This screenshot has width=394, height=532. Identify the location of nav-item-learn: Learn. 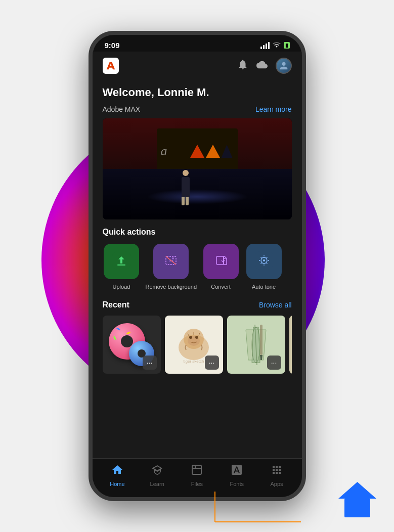
(157, 475).